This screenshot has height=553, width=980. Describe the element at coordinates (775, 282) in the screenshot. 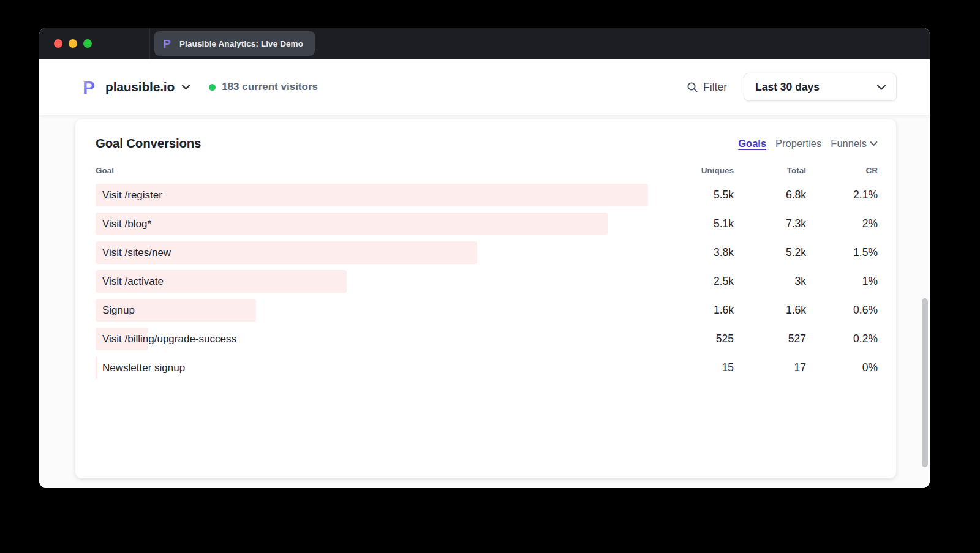

I see `goal-metrics: 2.5k3k1%` at that location.